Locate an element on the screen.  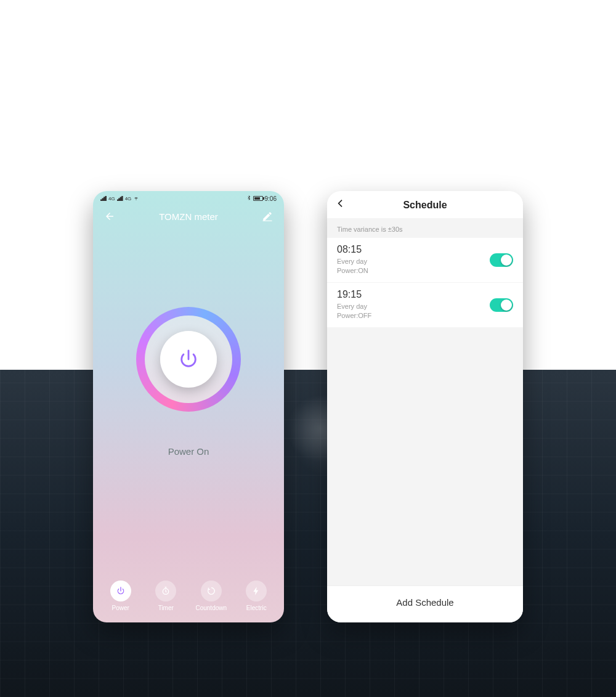
power-ring is located at coordinates (188, 359).